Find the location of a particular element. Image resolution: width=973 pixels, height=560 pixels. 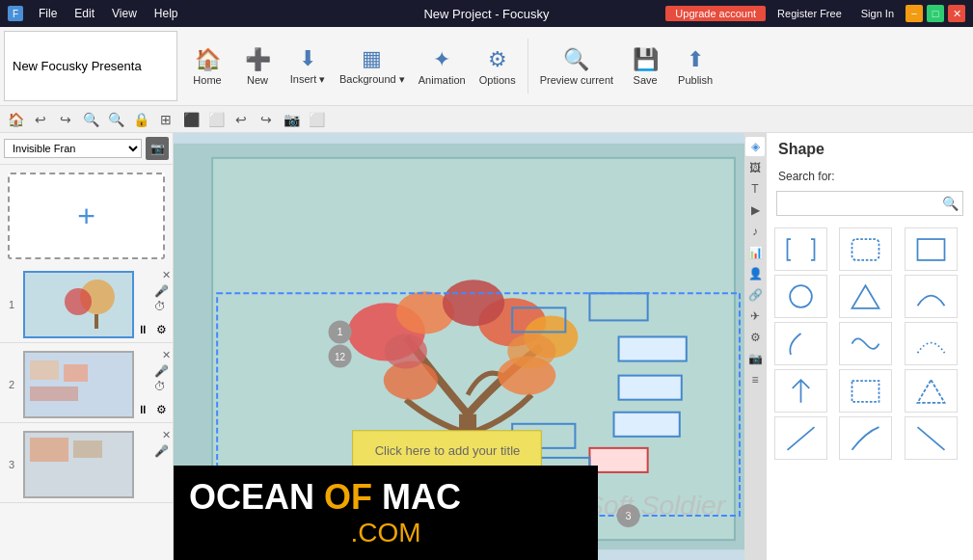

new-label: New is located at coordinates (257, 80).